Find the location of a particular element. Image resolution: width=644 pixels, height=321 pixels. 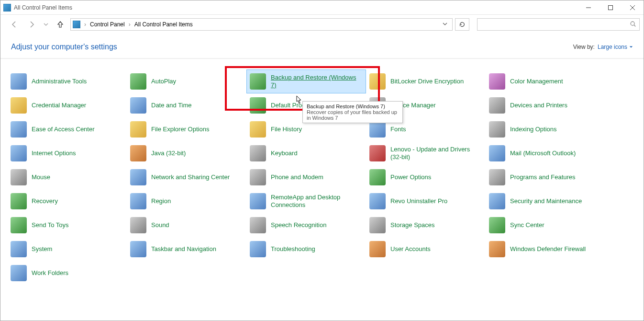

mouse-icon is located at coordinates (19, 177).